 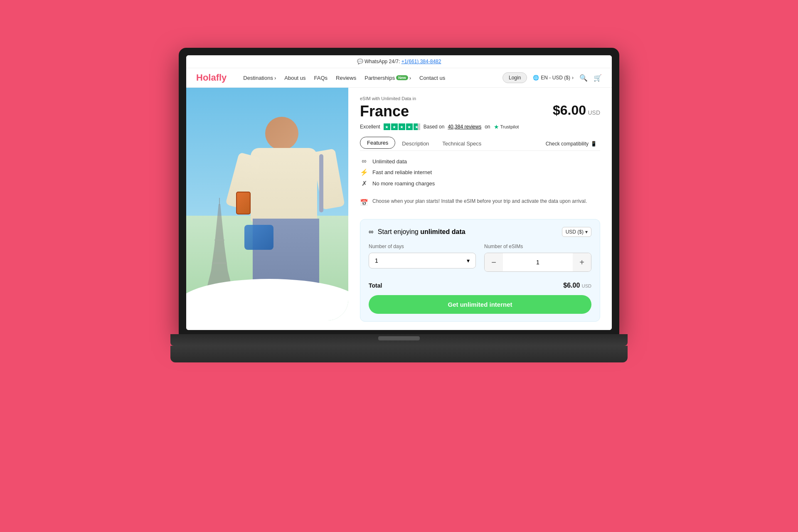 What do you see at coordinates (295, 78) in the screenshot?
I see `nav-about: About us` at bounding box center [295, 78].